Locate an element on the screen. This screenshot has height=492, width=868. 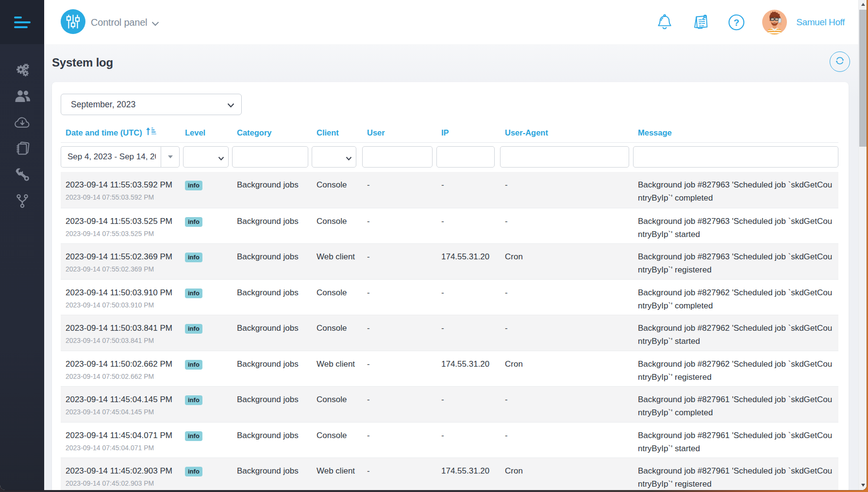
level-filter-wrap is located at coordinates (206, 157).